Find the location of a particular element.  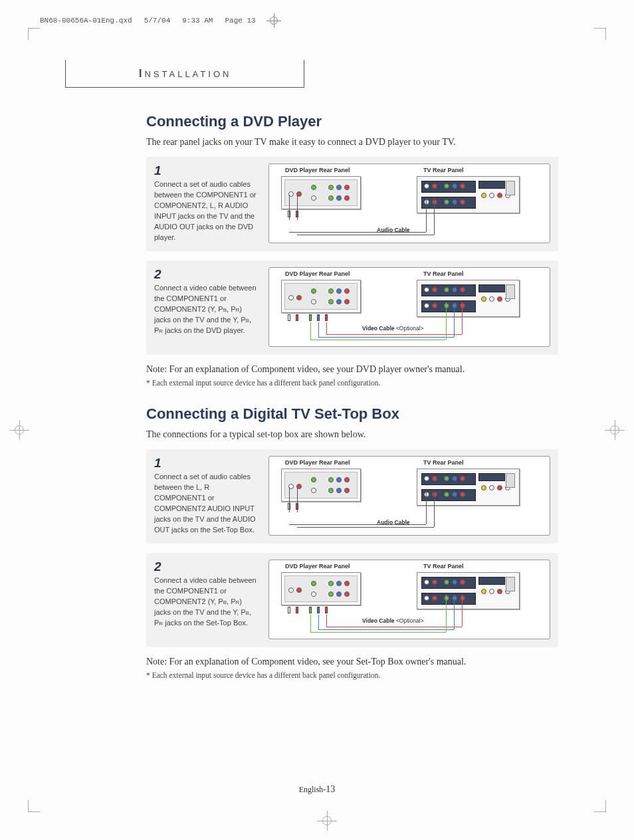

section-title: Connecting a DVD Player is located at coordinates (352, 122).